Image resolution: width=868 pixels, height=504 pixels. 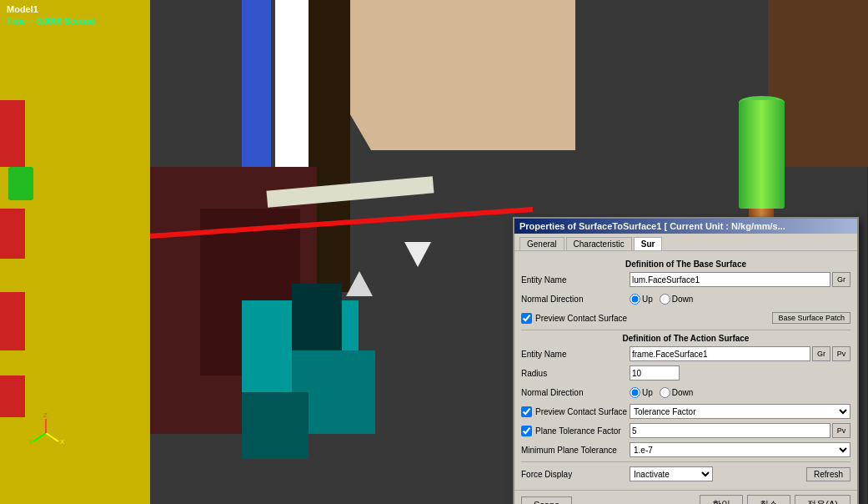 I want to click on scope-button: Scope, so click(x=547, y=501).